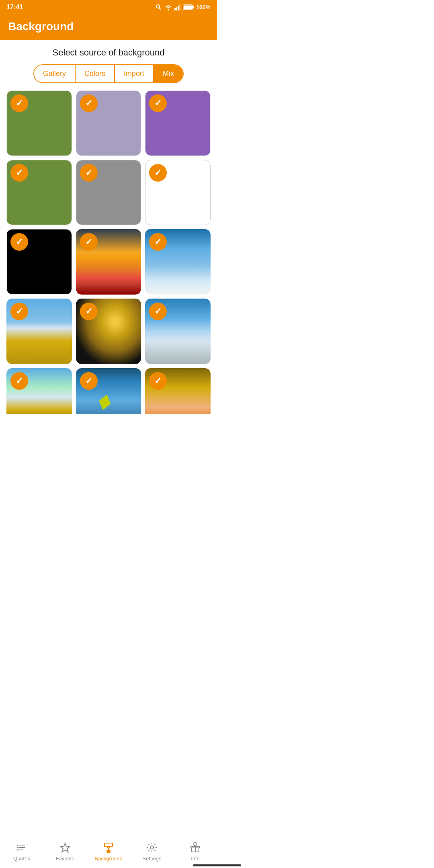  Describe the element at coordinates (108, 27) in the screenshot. I see `page-title: Background` at that location.